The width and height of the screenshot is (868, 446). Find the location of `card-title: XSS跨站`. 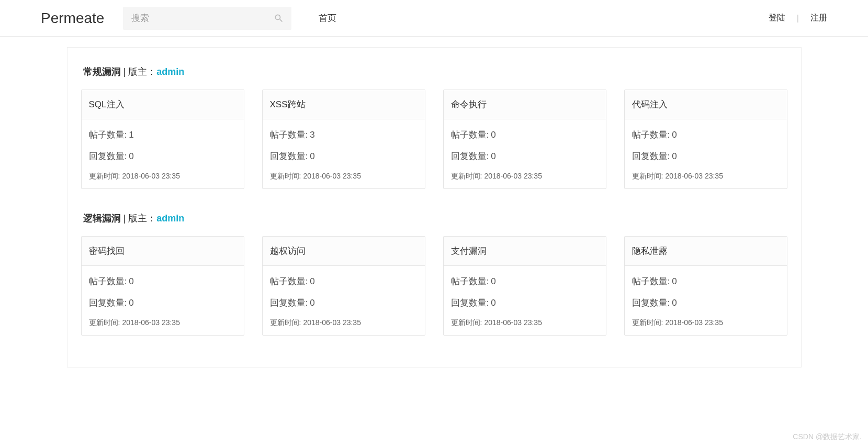

card-title: XSS跨站 is located at coordinates (344, 105).